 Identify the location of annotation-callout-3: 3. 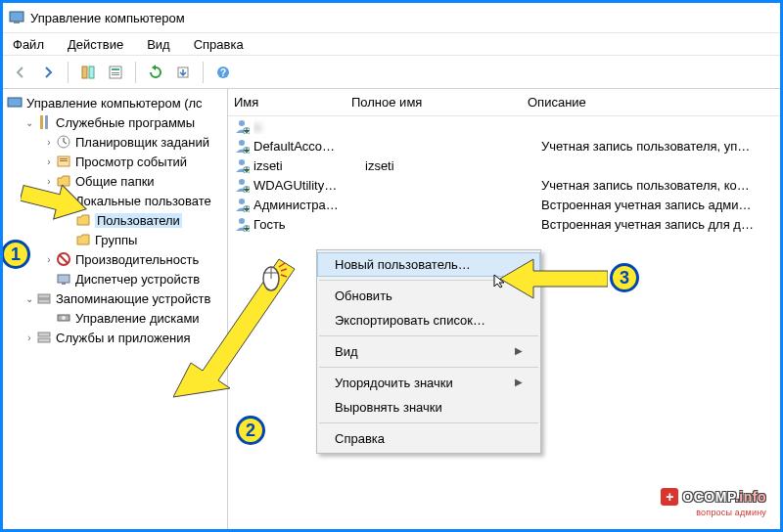
(624, 278).